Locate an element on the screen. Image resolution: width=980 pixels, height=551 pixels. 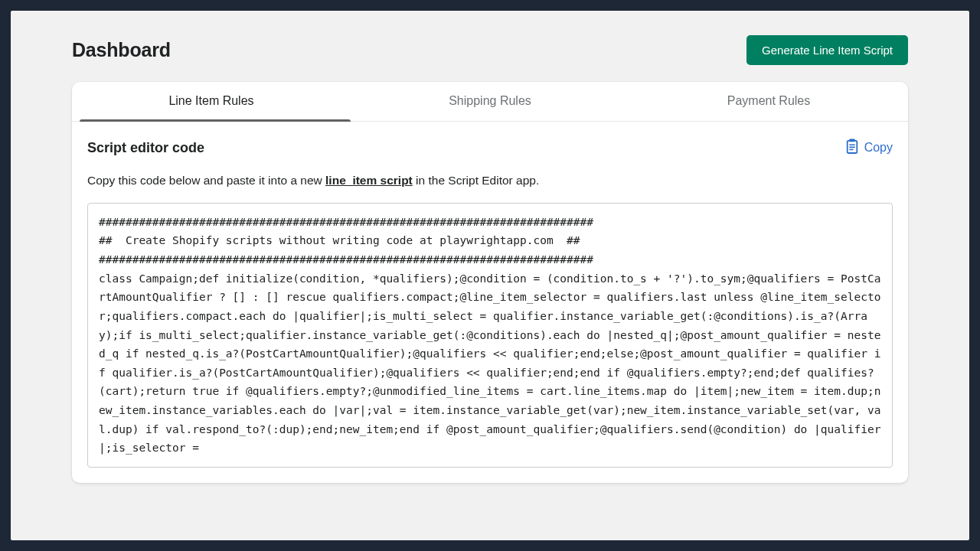
generate-script-button: Generate Line Item Script is located at coordinates (827, 51).